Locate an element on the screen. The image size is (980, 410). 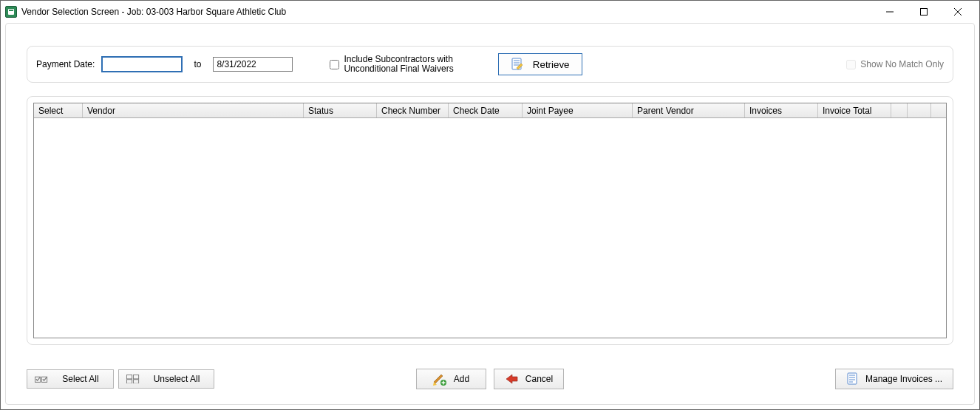
bottom-bar: Select All Unselect All Add is located at coordinates (490, 379).